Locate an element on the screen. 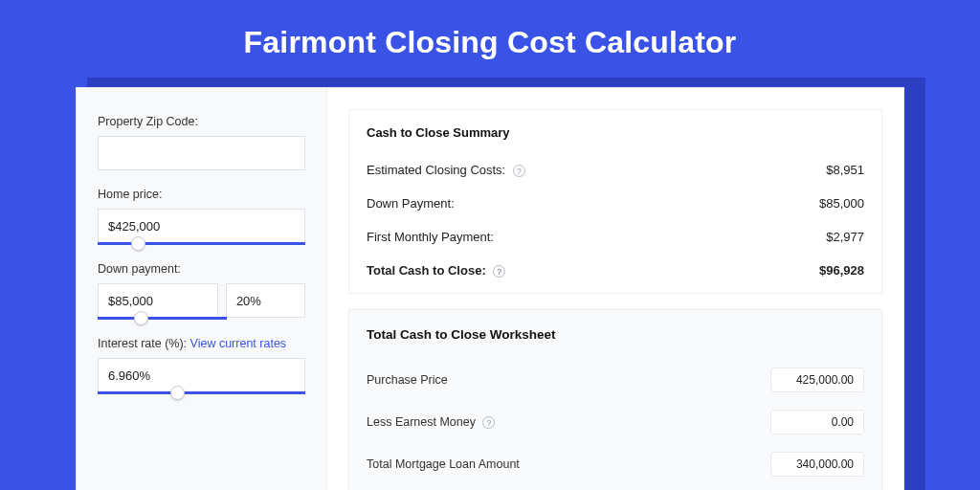 The image size is (980, 490). summary-value: $96,928 is located at coordinates (842, 270).